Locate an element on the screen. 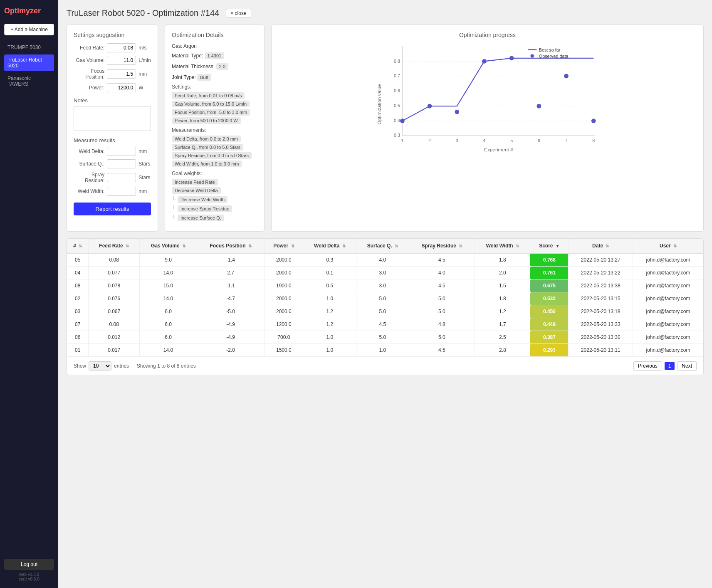 The image size is (712, 588). table-cell: 1.2 is located at coordinates (330, 324).